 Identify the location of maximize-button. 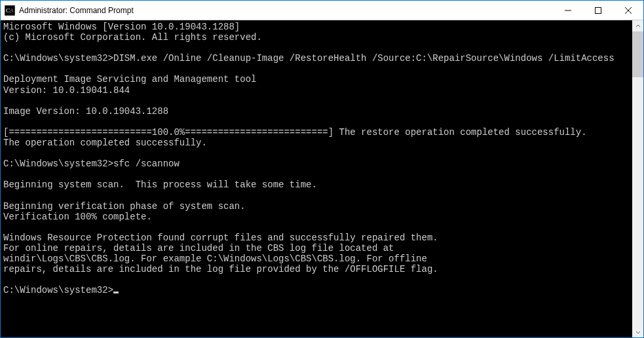
(598, 10).